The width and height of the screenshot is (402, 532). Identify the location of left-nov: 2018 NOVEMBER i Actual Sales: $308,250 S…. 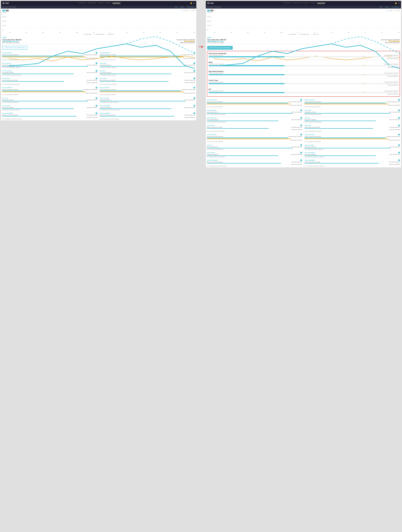
(147, 108).